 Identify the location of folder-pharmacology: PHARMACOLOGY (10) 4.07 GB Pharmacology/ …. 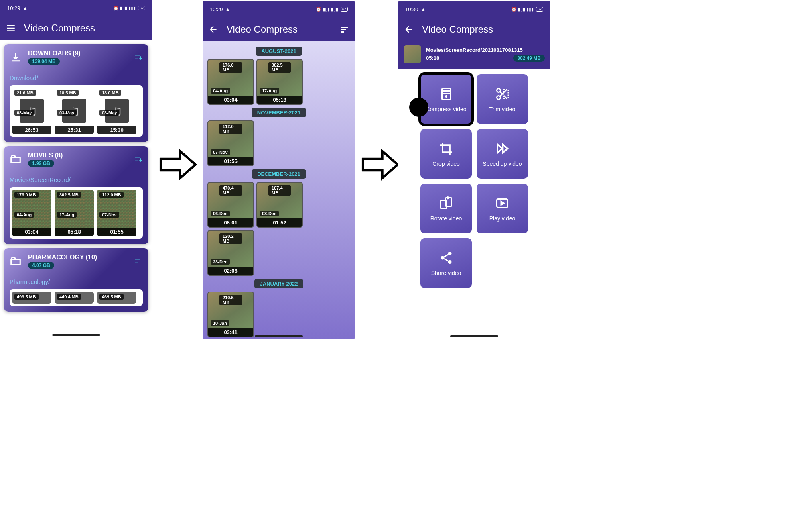
(76, 280).